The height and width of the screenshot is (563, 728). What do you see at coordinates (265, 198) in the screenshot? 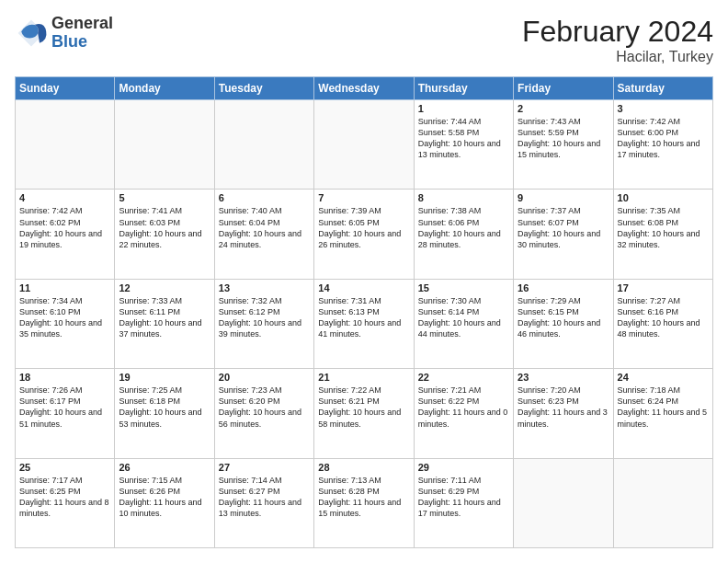
I see `day-number: 6` at bounding box center [265, 198].